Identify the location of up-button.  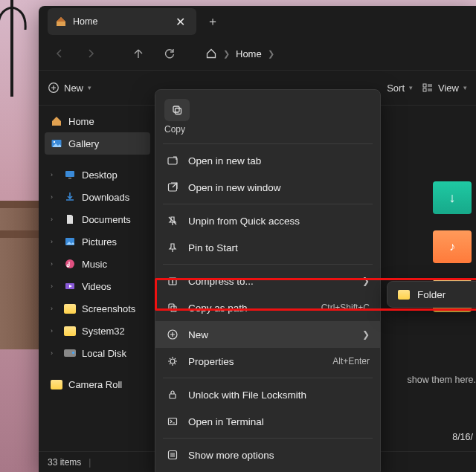
(138, 54).